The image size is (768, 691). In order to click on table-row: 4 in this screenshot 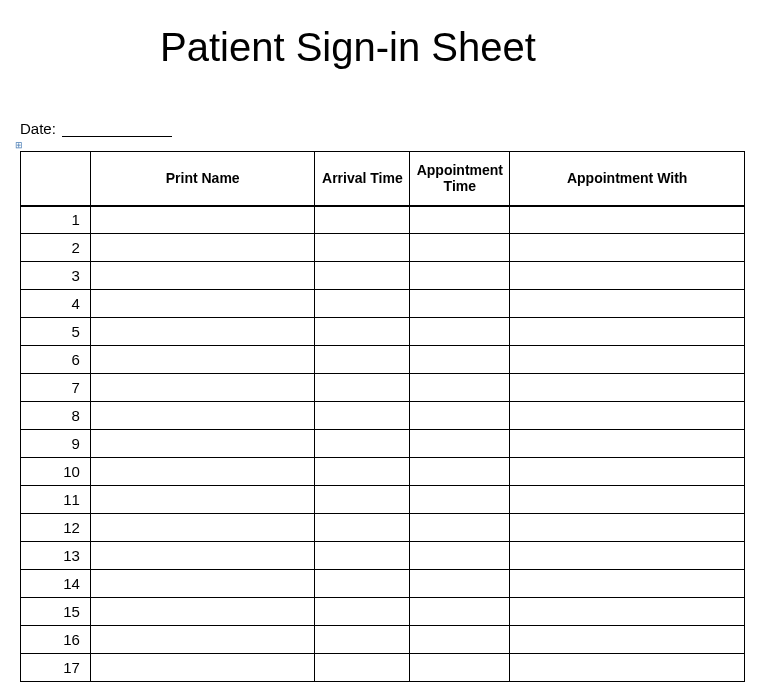, I will do `click(383, 304)`.